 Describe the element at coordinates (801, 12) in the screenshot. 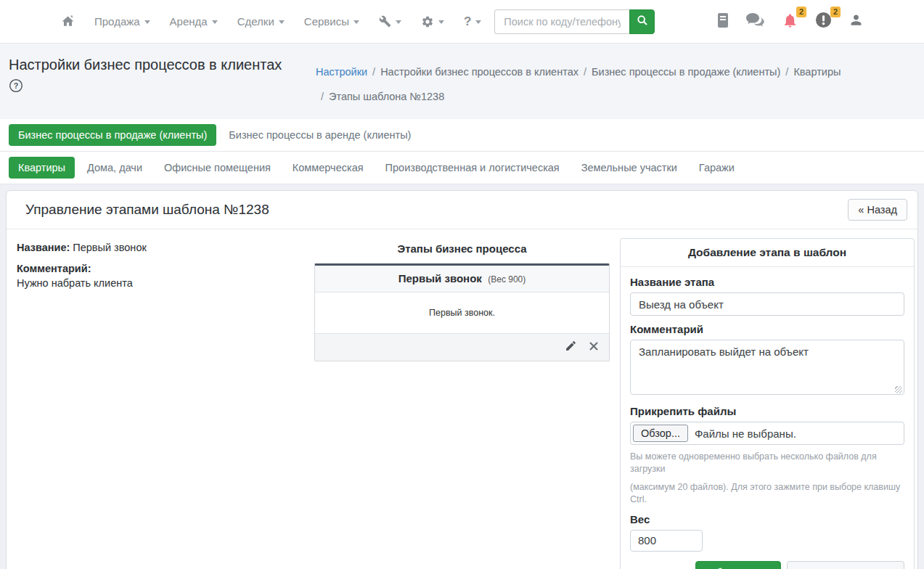

I see `notifications-badge: 2` at that location.